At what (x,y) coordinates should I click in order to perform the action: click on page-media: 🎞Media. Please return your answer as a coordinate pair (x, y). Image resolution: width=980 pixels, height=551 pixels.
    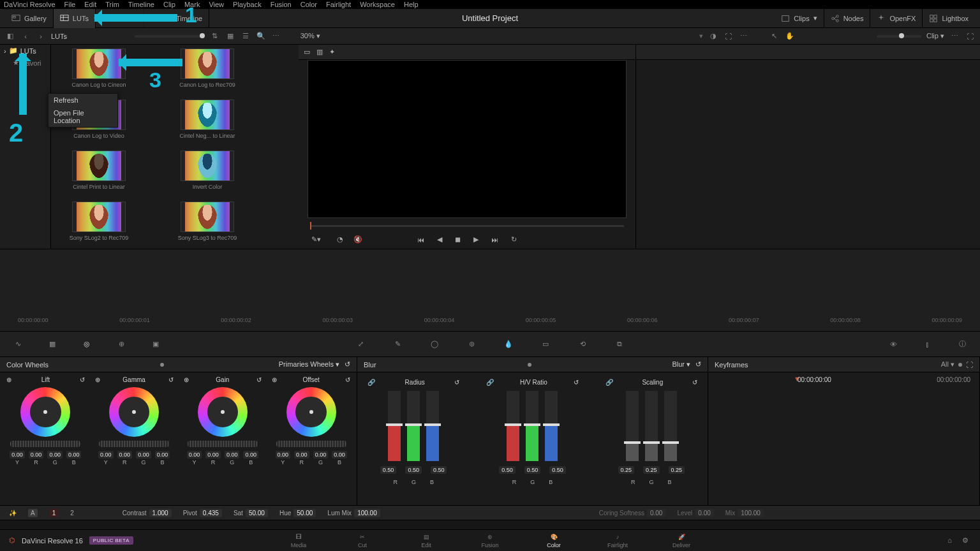
    Looking at the image, I should click on (299, 541).